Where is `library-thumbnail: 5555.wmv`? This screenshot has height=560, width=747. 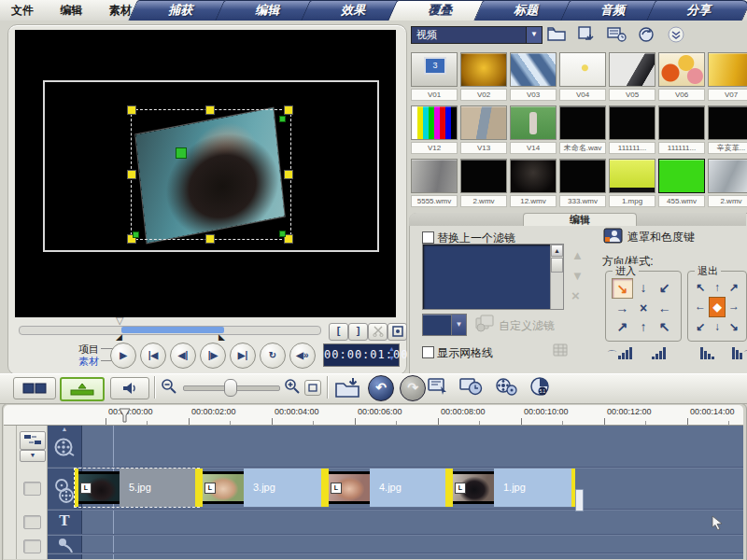
library-thumbnail: 5555.wmv is located at coordinates (434, 183).